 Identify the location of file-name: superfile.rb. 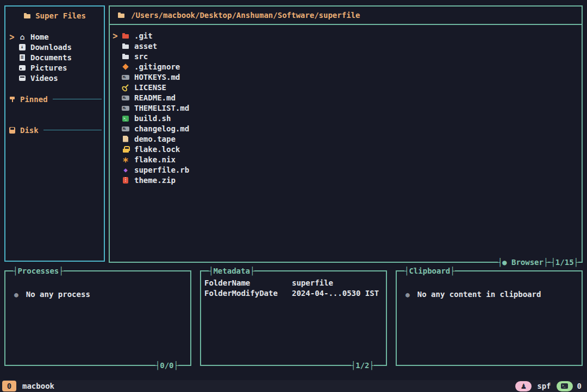
(162, 170).